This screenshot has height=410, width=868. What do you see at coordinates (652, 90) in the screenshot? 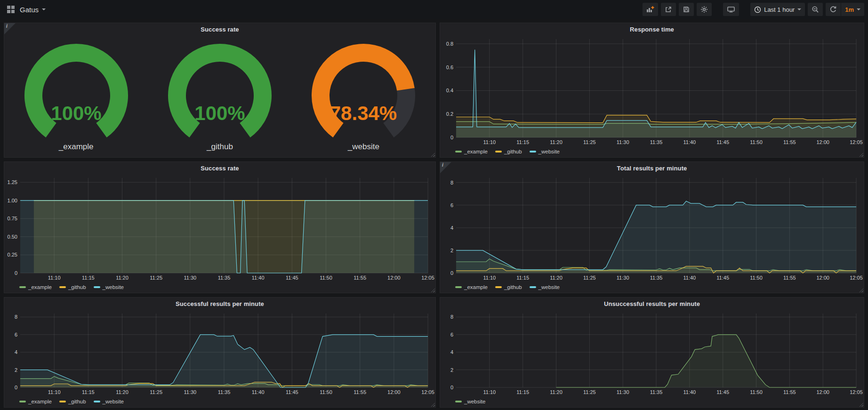
I see `chart-plot: 00.20.40.60.811:1011:1511:2011:2511:3011…` at bounding box center [652, 90].